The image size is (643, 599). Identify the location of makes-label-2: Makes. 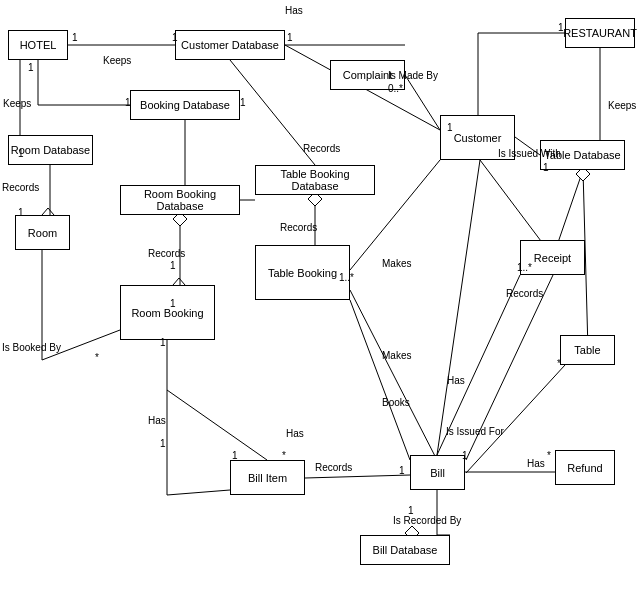
(396, 356).